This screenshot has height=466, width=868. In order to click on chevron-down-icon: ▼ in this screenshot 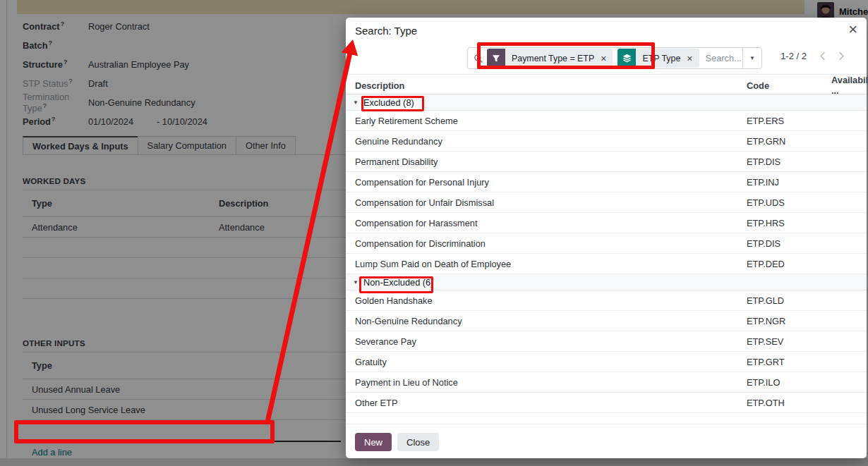, I will do `click(752, 58)`.